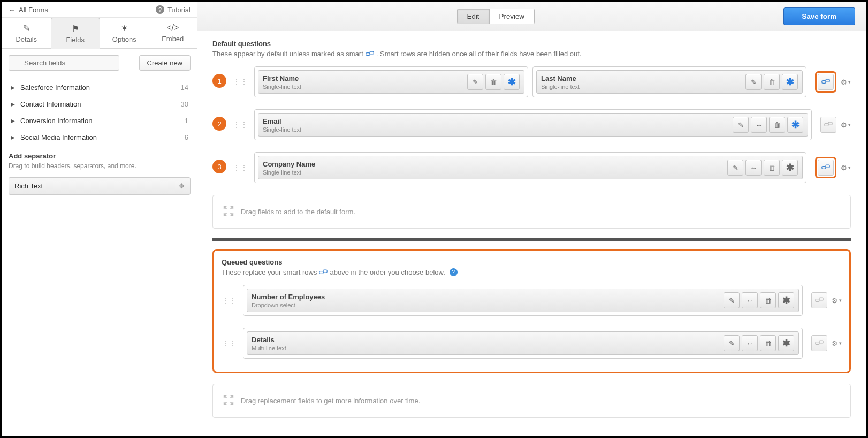 The image size is (868, 438). I want to click on field-name: Number of Employees, so click(486, 297).